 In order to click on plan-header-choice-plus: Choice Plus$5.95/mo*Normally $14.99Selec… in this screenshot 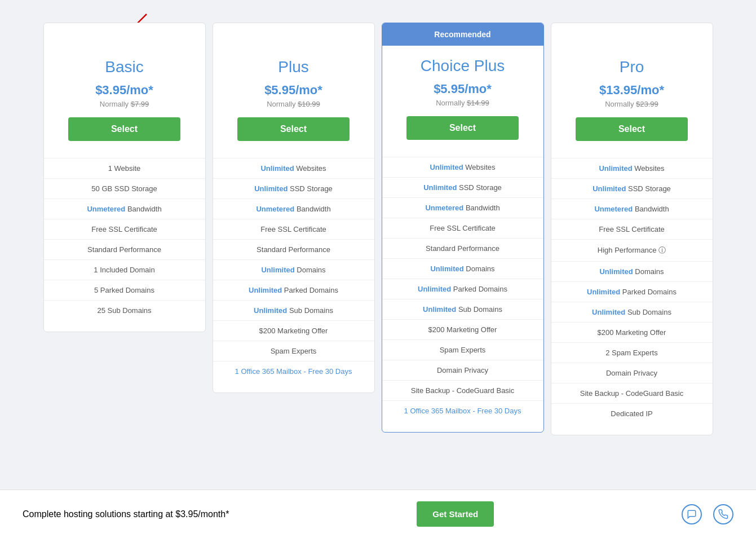, I will do `click(463, 98)`.